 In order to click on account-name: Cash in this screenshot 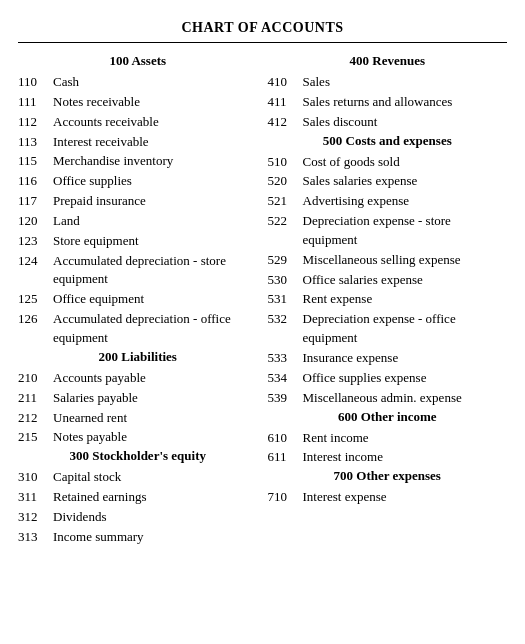, I will do `click(156, 82)`.